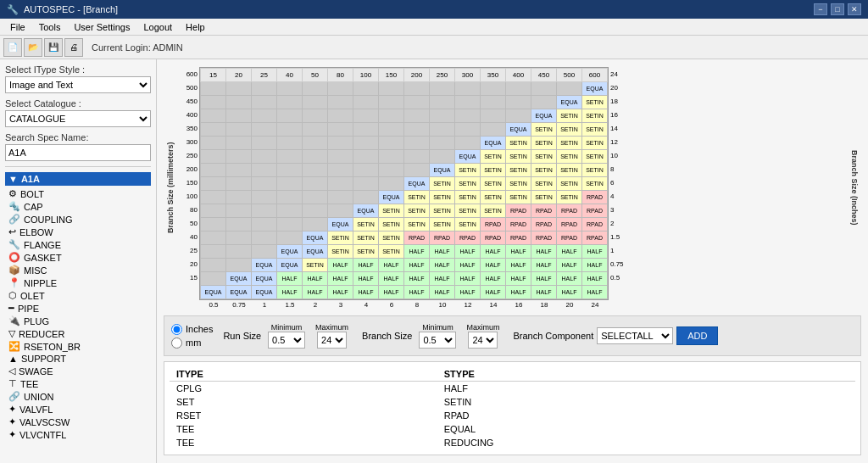 This screenshot has height=463, width=868. Describe the element at coordinates (74, 47) in the screenshot. I see `print-button: 🖨` at that location.